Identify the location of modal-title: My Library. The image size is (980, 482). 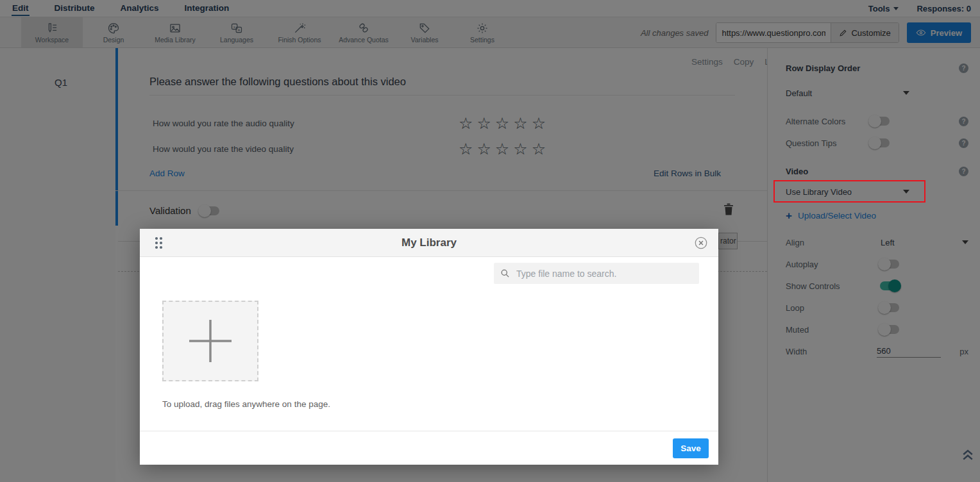
(429, 243).